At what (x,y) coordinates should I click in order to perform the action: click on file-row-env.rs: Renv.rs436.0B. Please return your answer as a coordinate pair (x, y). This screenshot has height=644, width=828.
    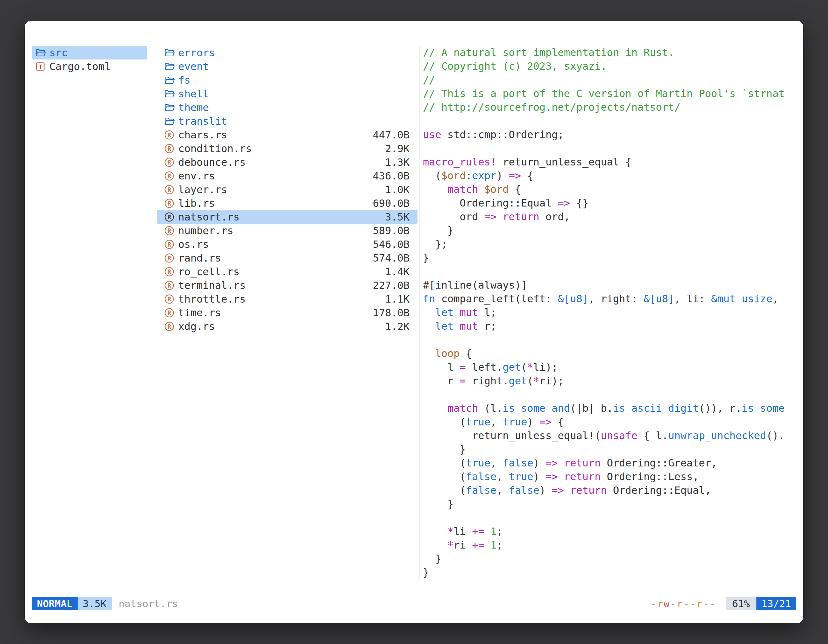
    Looking at the image, I should click on (287, 176).